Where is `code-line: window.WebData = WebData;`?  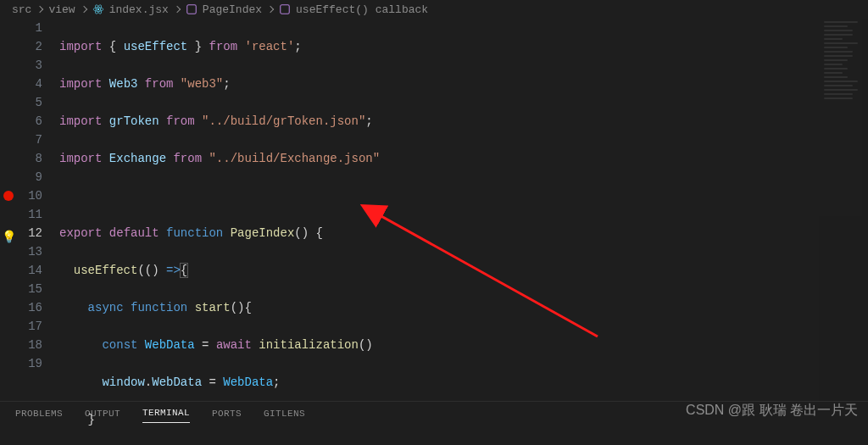 code-line: window.WebData = WebData; is located at coordinates (464, 382).